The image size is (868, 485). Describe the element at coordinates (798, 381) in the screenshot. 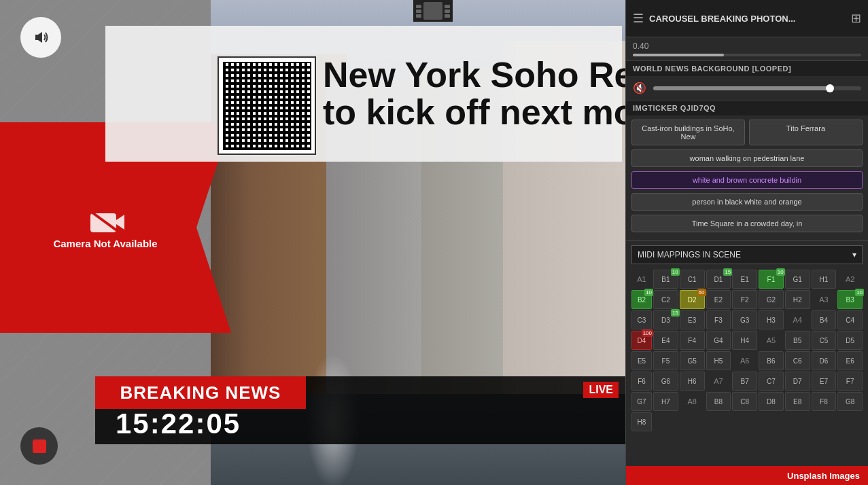

I see `midi-cell-d7: D7` at that location.